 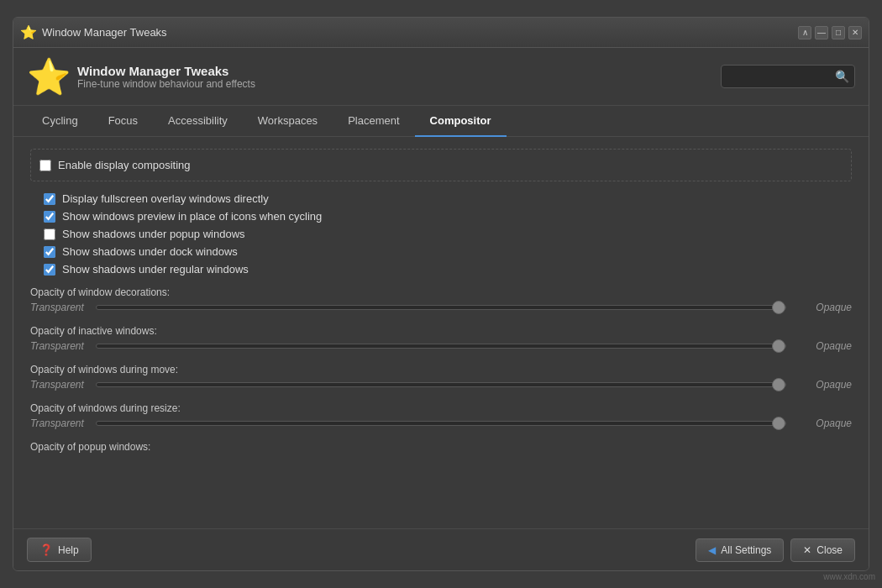 I want to click on titlebar-minimize-btn: —, so click(x=822, y=33).